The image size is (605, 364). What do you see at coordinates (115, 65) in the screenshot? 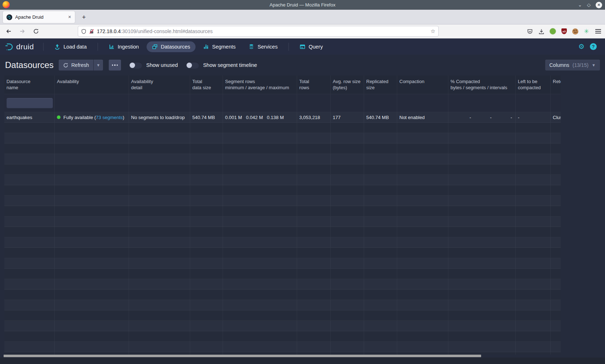
I see `more-icon` at bounding box center [115, 65].